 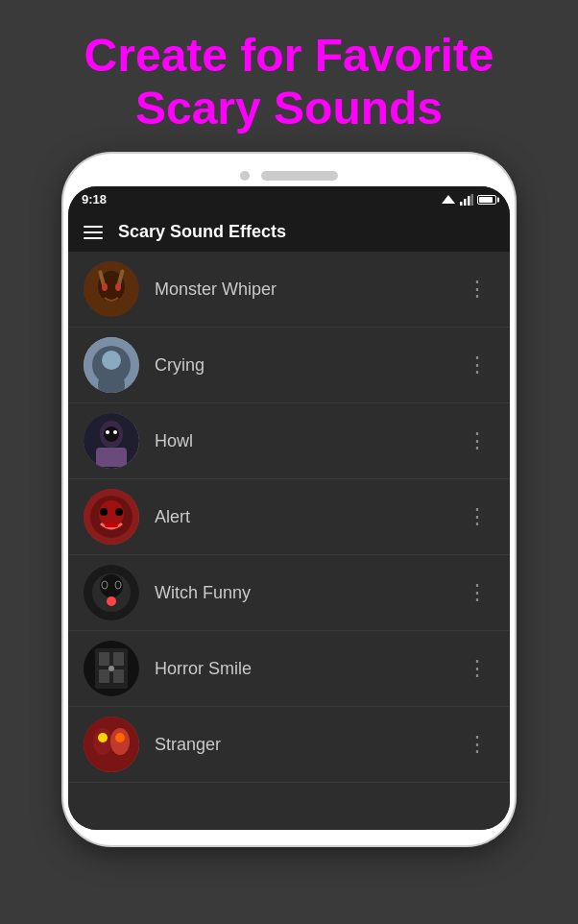 What do you see at coordinates (307, 669) in the screenshot?
I see `sound-name: Horror Smile` at bounding box center [307, 669].